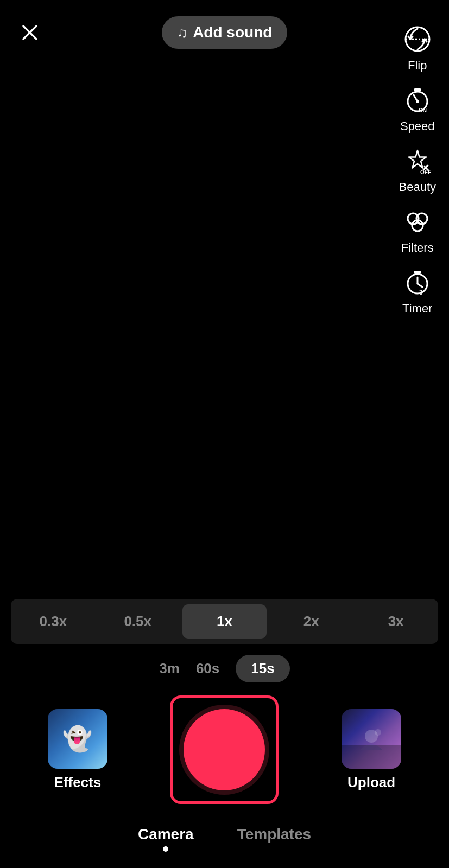 This screenshot has width=449, height=868. I want to click on add-sound-label: Add sound, so click(232, 33).